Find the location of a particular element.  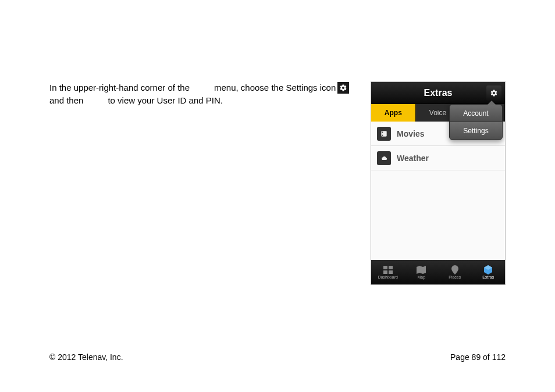

list-item-weather: Weather is located at coordinates (438, 158).